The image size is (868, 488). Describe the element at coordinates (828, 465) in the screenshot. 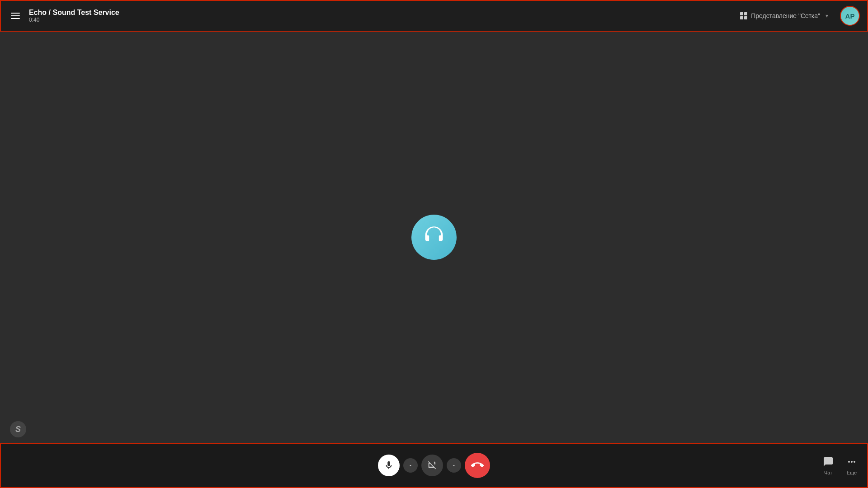

I see `chat-action: Чат` at that location.